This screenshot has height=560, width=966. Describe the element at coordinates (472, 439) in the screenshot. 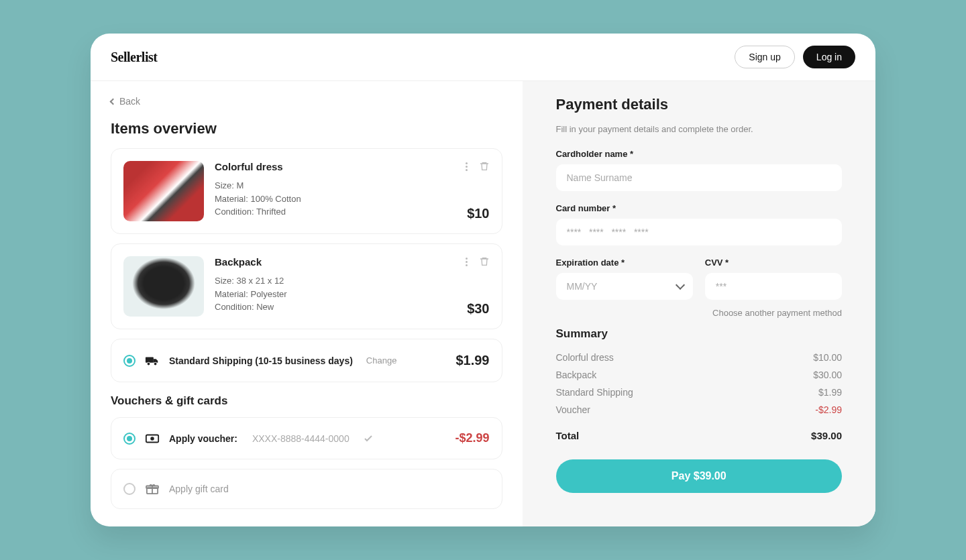

I see `voucher-amount: -$2.99` at that location.